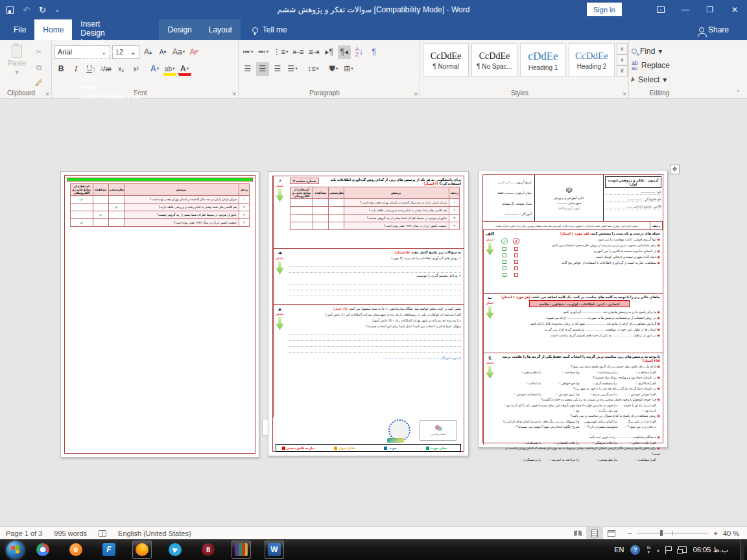  What do you see at coordinates (329, 52) in the screenshot?
I see `ltr-direction-icon: ▸¶` at bounding box center [329, 52].